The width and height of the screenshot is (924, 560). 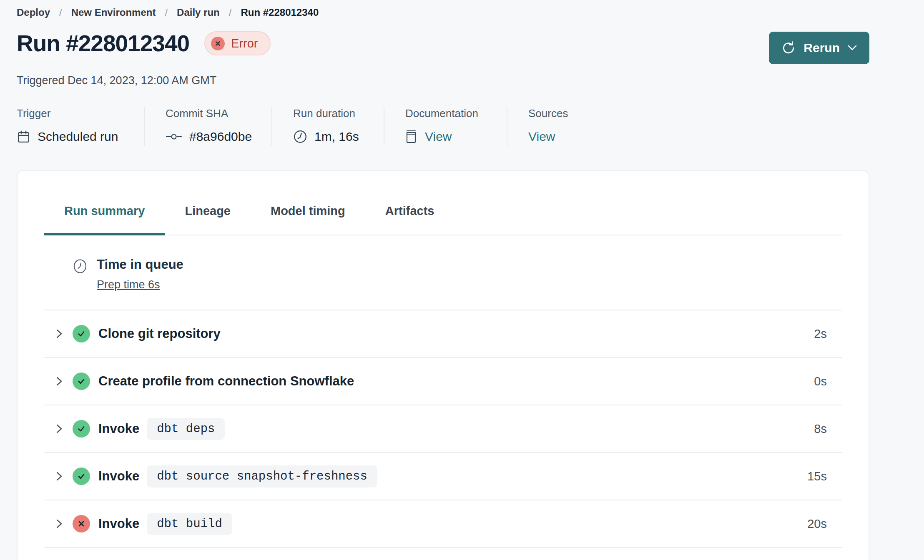 What do you see at coordinates (143, 43) in the screenshot?
I see `title-group: Run #228012340 Error` at bounding box center [143, 43].